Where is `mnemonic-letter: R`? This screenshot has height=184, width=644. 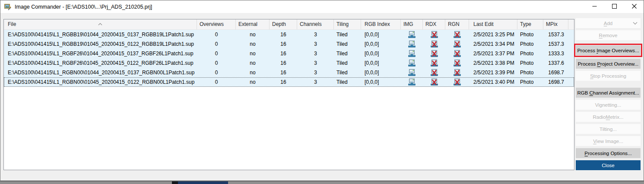 mnemonic-letter: R is located at coordinates (601, 35).